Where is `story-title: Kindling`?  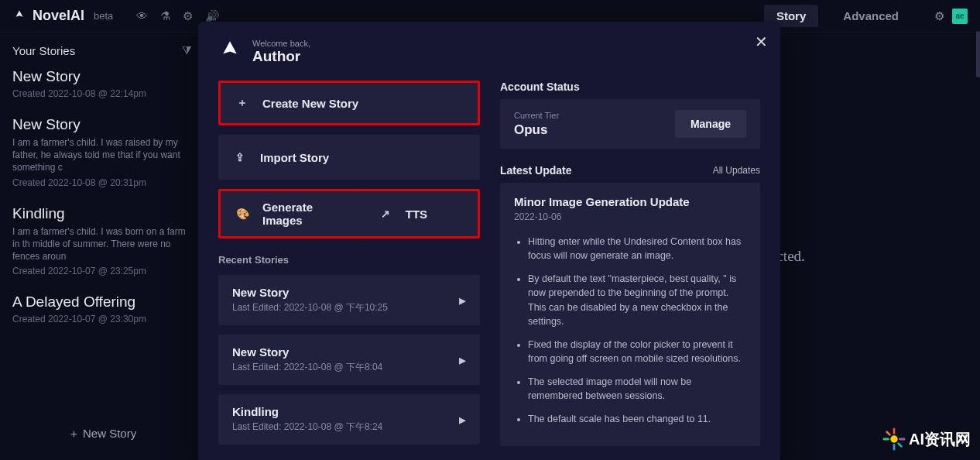 story-title: Kindling is located at coordinates (102, 214).